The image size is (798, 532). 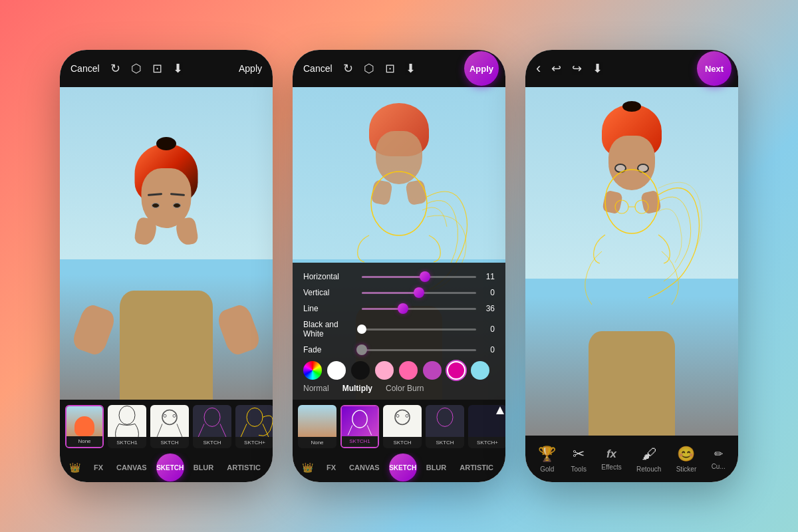 What do you see at coordinates (686, 459) in the screenshot?
I see `tool-sticker: 😊 Sticker` at bounding box center [686, 459].